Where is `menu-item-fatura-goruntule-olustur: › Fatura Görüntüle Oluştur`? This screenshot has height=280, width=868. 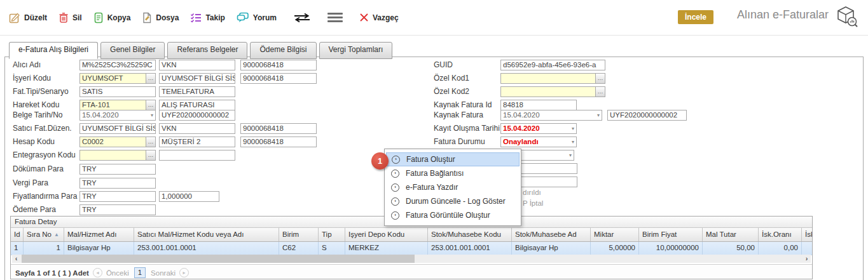 menu-item-fatura-goruntule-olustur: › Fatura Görüntüle Oluştur is located at coordinates (453, 215).